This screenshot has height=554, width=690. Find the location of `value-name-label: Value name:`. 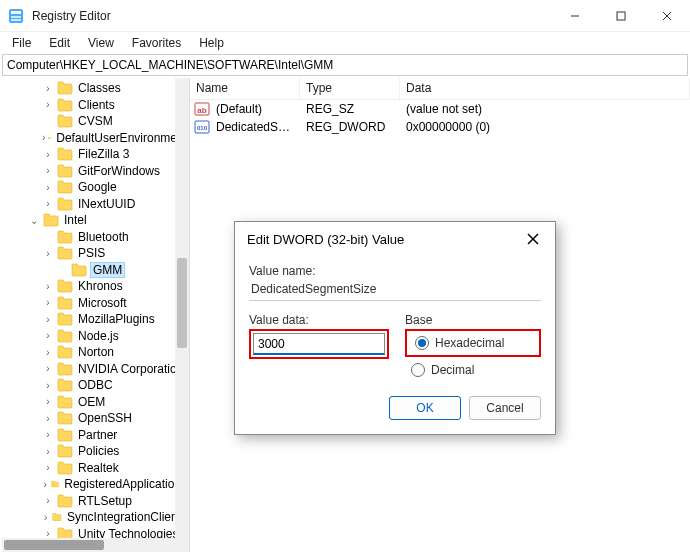

value-name-label: Value name: is located at coordinates (395, 271).